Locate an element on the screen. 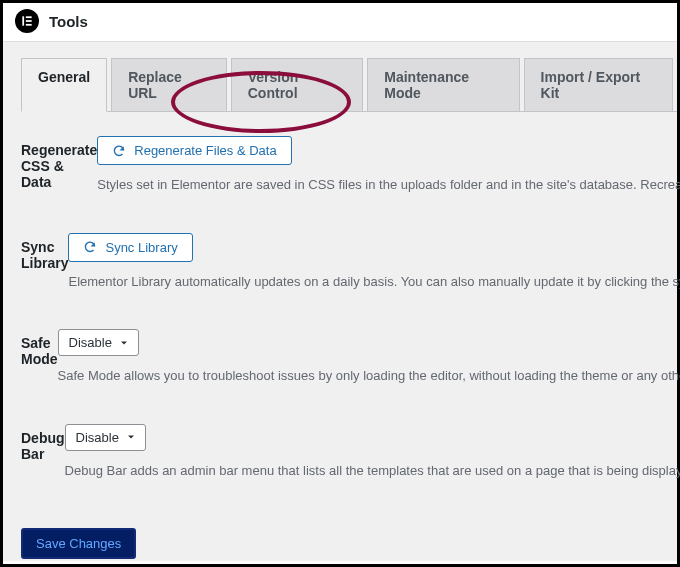 This screenshot has width=680, height=567. sync-button-label: Sync Library is located at coordinates (141, 248).